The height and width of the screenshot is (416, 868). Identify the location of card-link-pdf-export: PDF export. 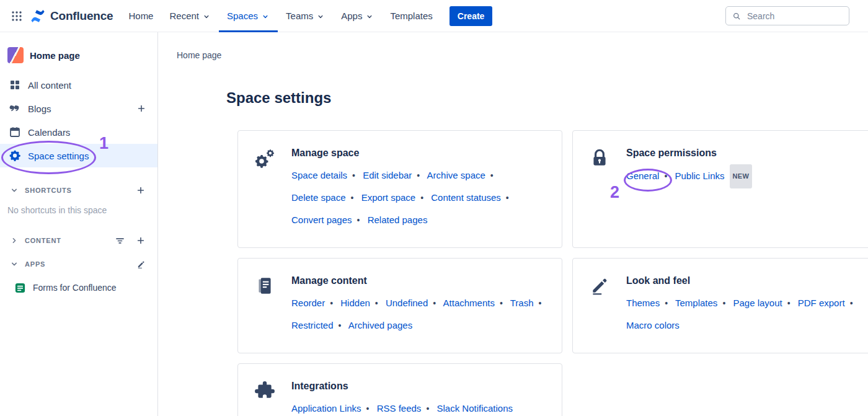
(822, 303).